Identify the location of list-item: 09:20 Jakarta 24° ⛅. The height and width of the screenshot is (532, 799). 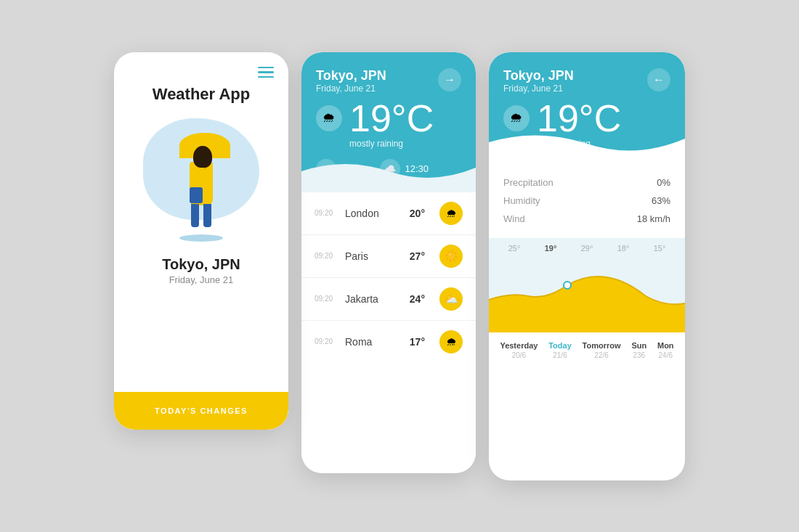
(389, 299).